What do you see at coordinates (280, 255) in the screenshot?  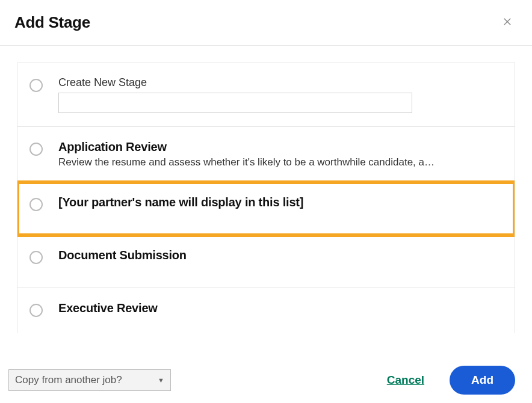 I see `option-title: Document Submission` at bounding box center [280, 255].